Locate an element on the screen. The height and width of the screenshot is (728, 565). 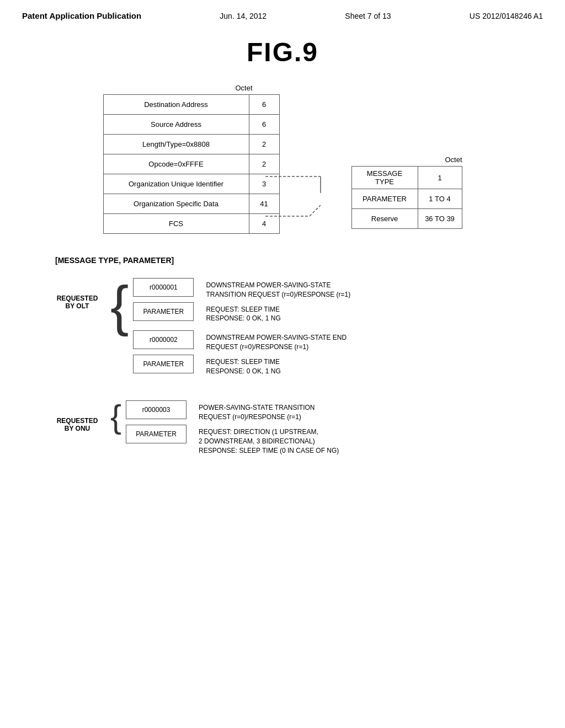
onu-code-1: r0000003 is located at coordinates (156, 410).